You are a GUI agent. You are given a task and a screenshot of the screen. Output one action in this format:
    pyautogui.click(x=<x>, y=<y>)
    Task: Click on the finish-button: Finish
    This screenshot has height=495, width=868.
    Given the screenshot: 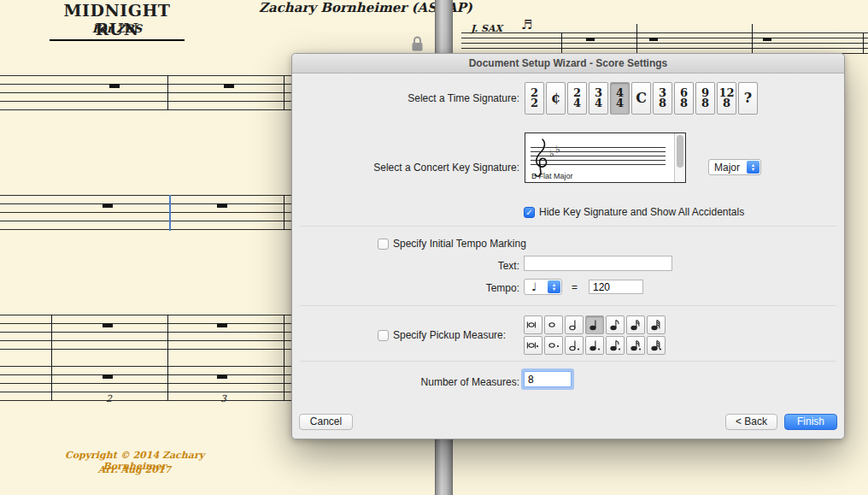 What is the action you would take?
    pyautogui.click(x=811, y=422)
    